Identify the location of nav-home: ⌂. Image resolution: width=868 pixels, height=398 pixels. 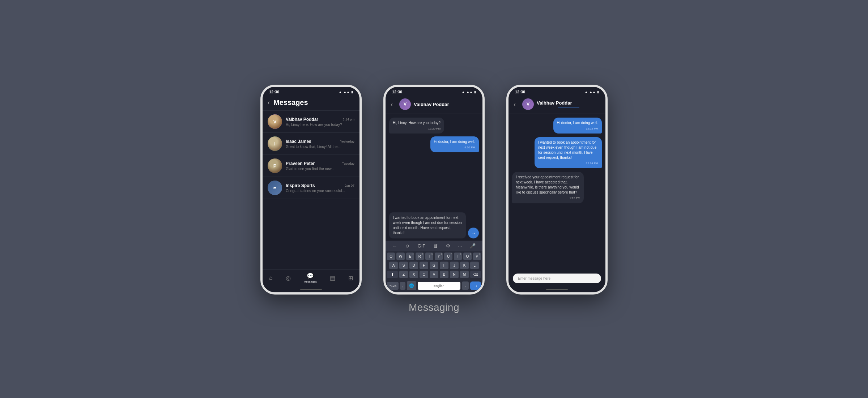
(271, 278).